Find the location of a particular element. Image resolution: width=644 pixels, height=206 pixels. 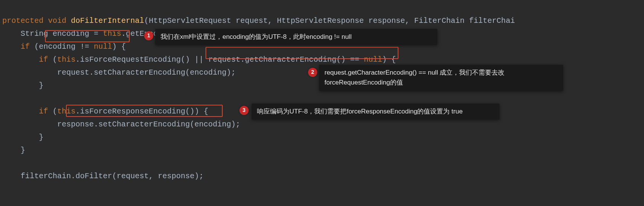

stmt-setcharenc-resp: response.setCharacterEncoding(encoding); is located at coordinates (149, 124).